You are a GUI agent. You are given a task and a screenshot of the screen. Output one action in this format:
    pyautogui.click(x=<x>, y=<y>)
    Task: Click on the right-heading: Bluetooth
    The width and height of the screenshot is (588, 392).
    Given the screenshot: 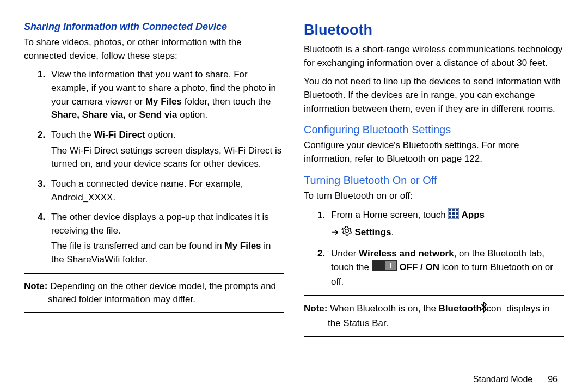 What is the action you would take?
    pyautogui.click(x=434, y=30)
    